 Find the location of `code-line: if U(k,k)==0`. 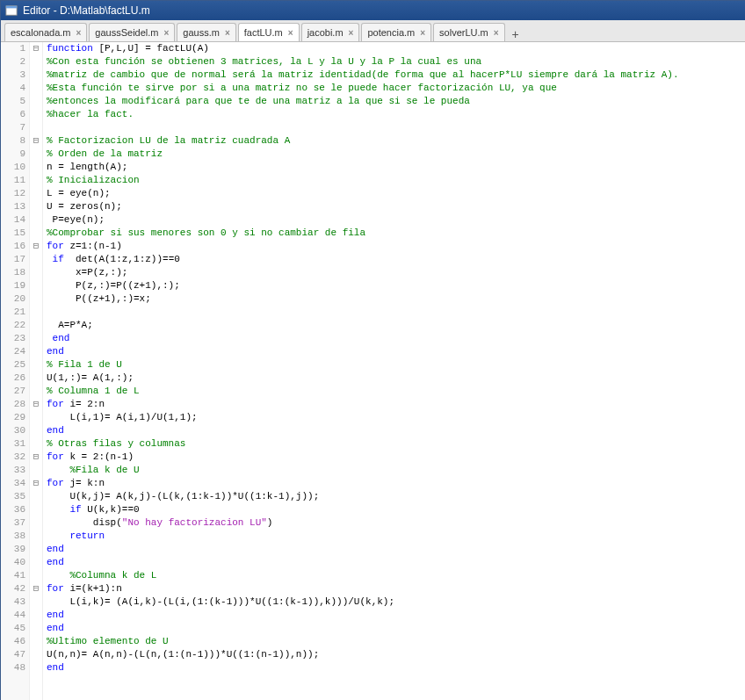

code-line: if U(k,k)==0 is located at coordinates (395, 509).